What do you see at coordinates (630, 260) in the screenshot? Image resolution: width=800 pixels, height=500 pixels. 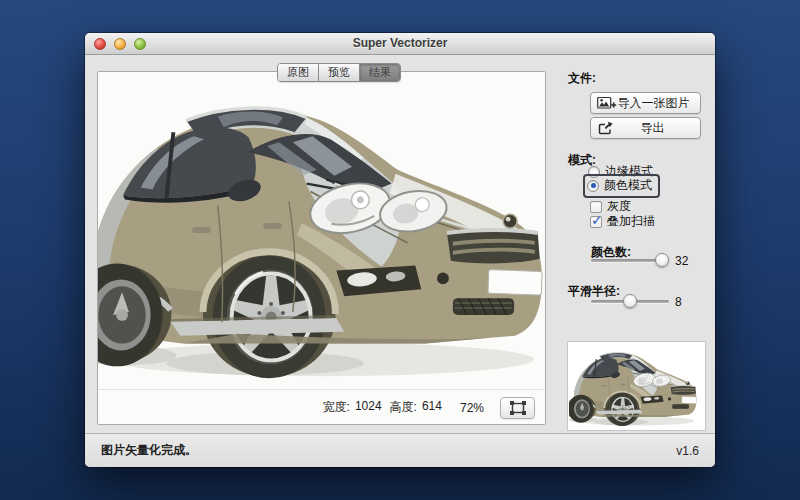 I see `colors-count-slider` at bounding box center [630, 260].